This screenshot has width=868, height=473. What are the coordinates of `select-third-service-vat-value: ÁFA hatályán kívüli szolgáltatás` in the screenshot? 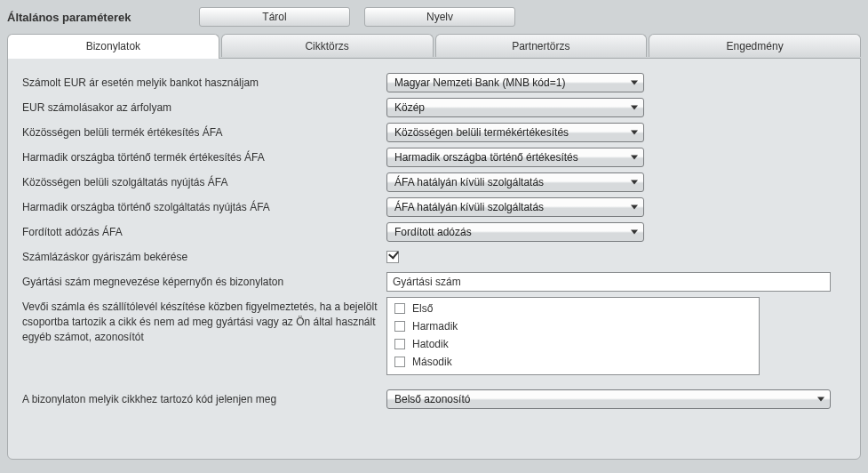 It's located at (469, 207).